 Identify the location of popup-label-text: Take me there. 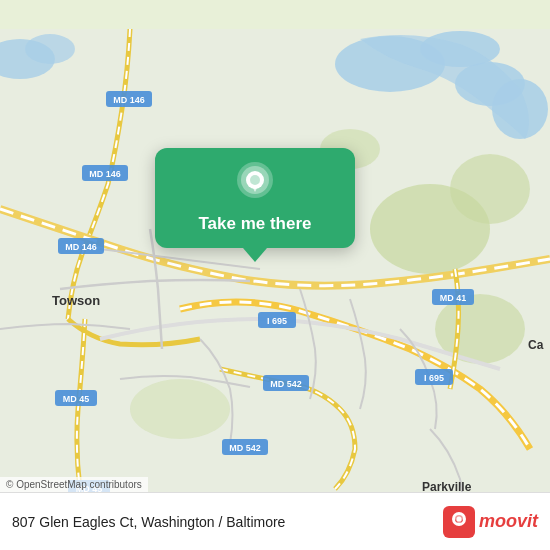
(254, 224).